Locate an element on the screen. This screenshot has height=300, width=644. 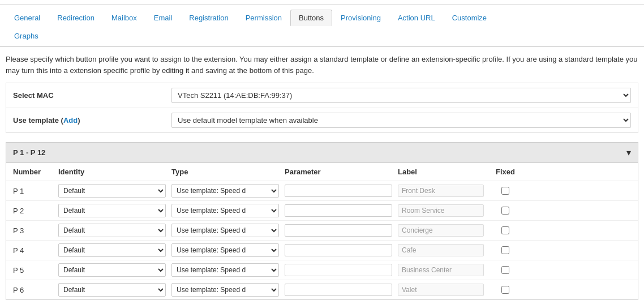
select-mac-dropdown: VTech S2211 (14:AE:DB:FA:99:37) is located at coordinates (401, 95).